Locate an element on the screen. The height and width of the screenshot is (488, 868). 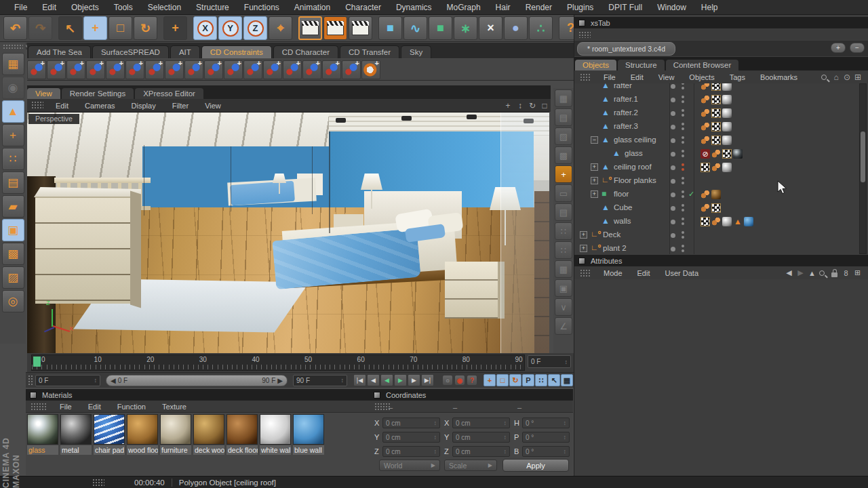
viewport-menu-view: View is located at coordinates (213, 106).